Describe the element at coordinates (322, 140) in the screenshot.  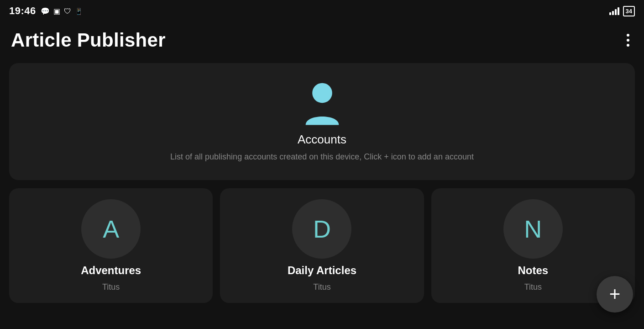
I see `accounts-title: Accounts` at that location.